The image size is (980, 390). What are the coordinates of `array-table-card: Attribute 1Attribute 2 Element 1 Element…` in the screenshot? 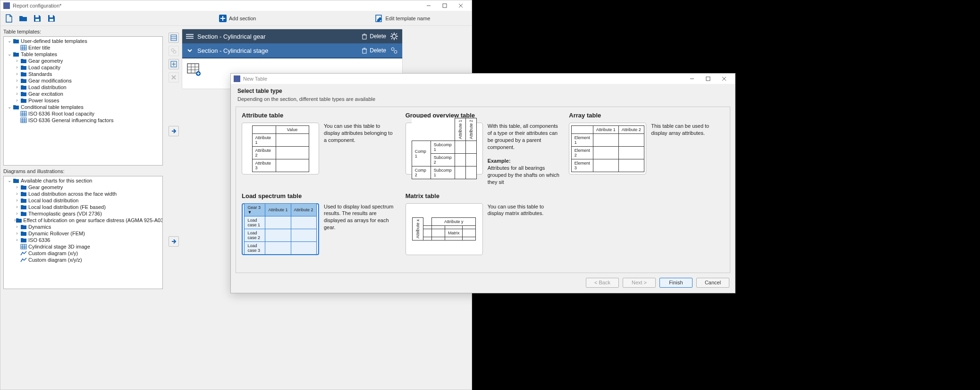 It's located at (608, 149).